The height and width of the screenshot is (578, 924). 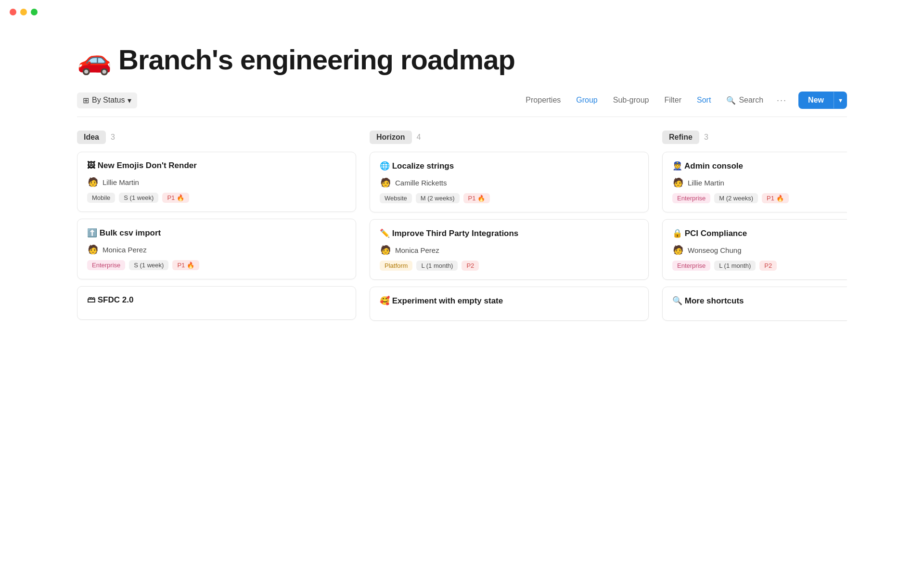 I want to click on card-title: 🥰 Experiment with empty state, so click(x=509, y=301).